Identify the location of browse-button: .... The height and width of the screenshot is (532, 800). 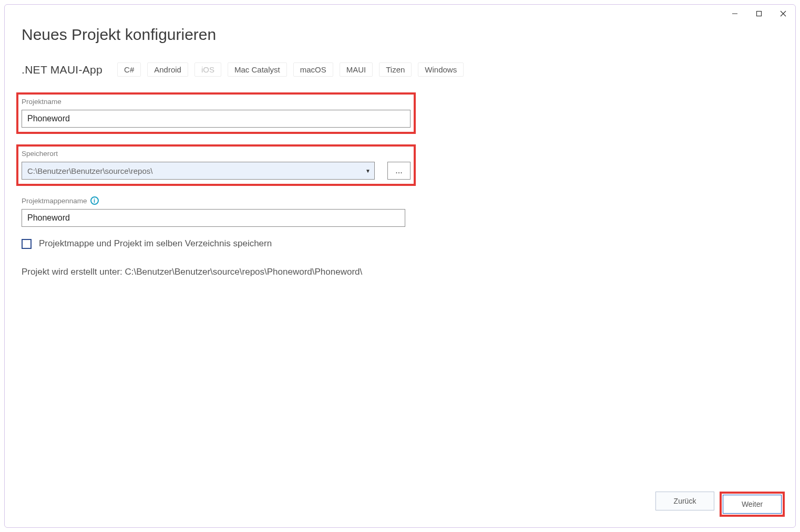
(399, 171).